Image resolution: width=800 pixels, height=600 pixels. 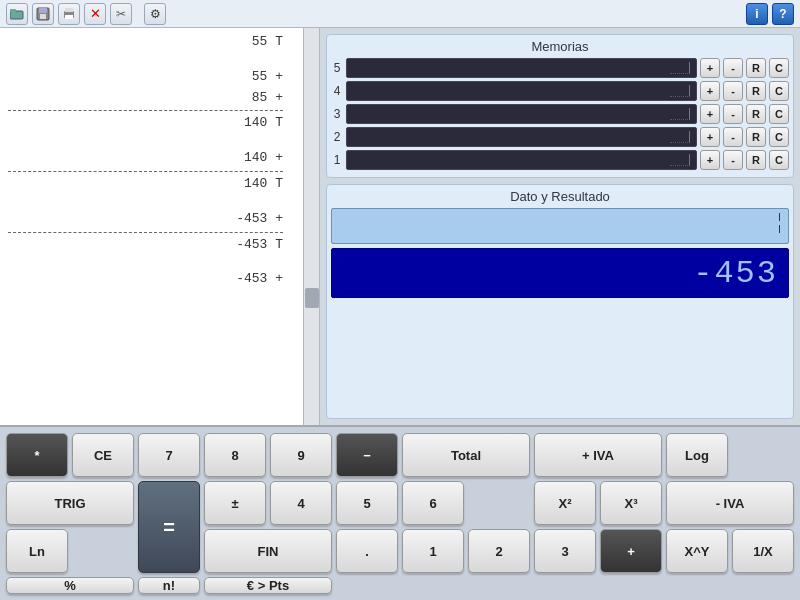 I want to click on five-btn: 5, so click(x=367, y=503).